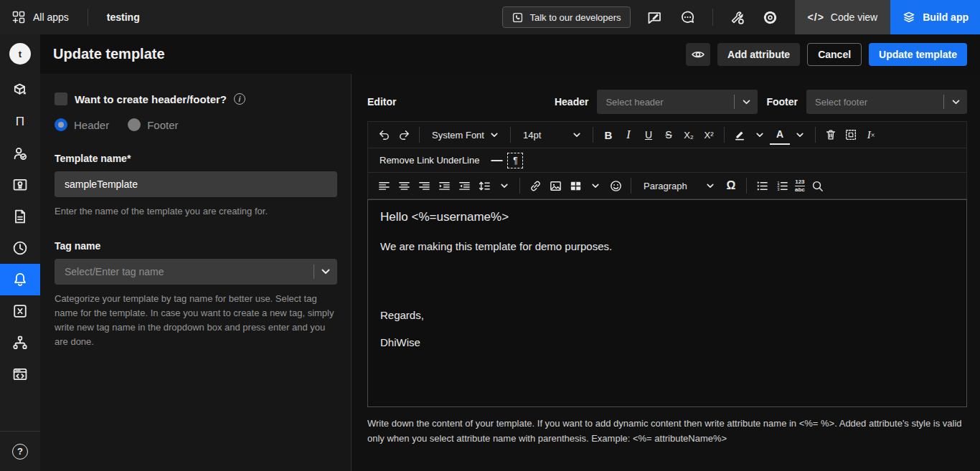  Describe the element at coordinates (384, 186) in the screenshot. I see `align-left-icon` at that location.